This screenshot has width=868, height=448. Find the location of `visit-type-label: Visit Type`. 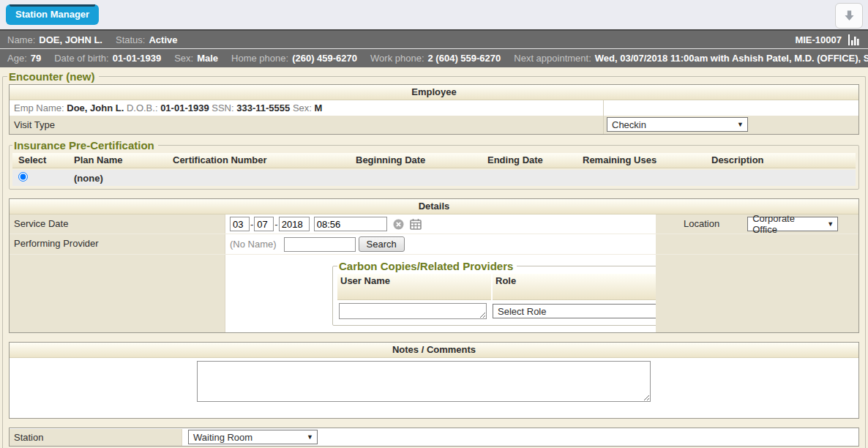

visit-type-label: Visit Type is located at coordinates (307, 124).